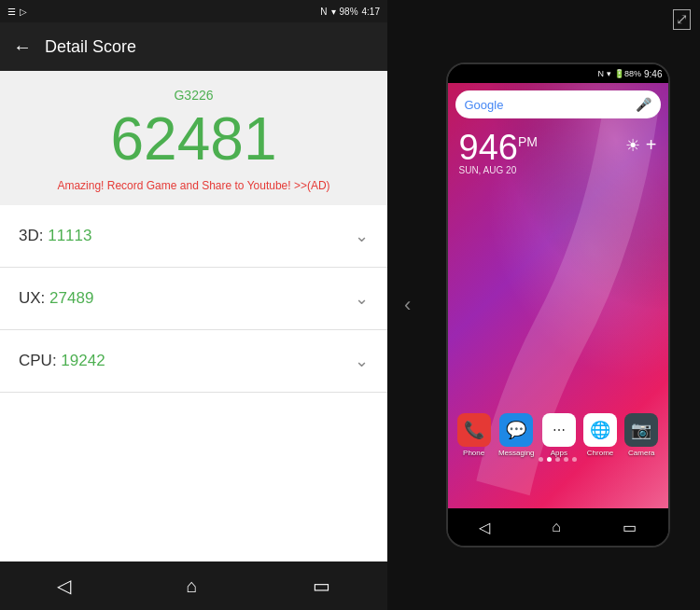 This screenshot has height=610, width=700. Describe the element at coordinates (641, 146) in the screenshot. I see `phone-weather: ☀ +` at that location.